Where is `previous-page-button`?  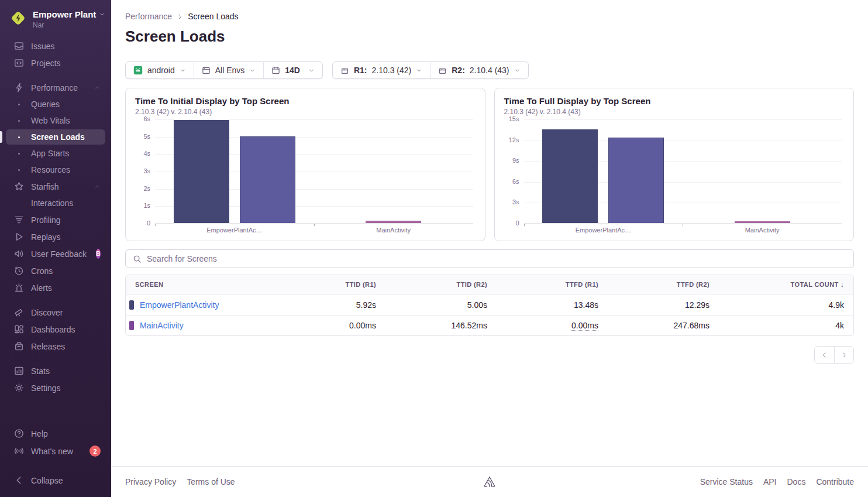 previous-page-button is located at coordinates (825, 355).